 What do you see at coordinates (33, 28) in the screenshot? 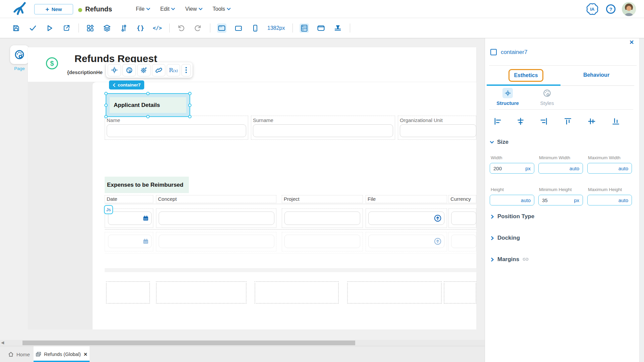
I see `validate-button` at bounding box center [33, 28].